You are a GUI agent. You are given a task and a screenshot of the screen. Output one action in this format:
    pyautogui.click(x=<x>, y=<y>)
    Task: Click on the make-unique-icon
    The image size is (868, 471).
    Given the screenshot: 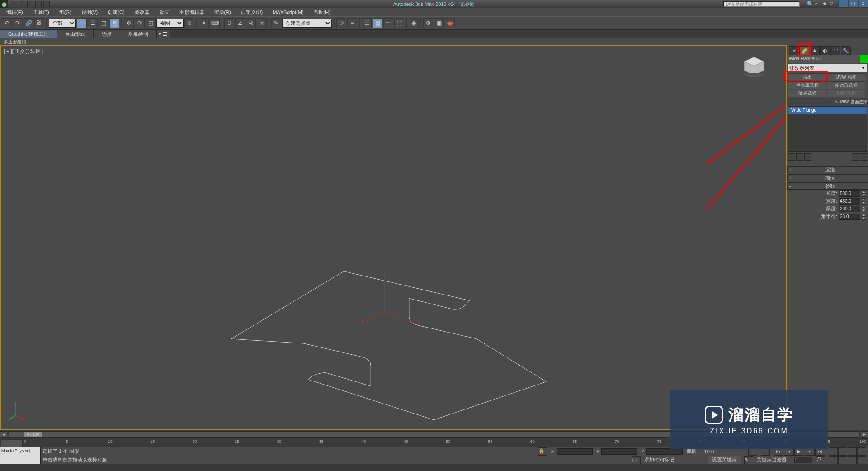 What is the action you would take?
    pyautogui.click(x=808, y=157)
    